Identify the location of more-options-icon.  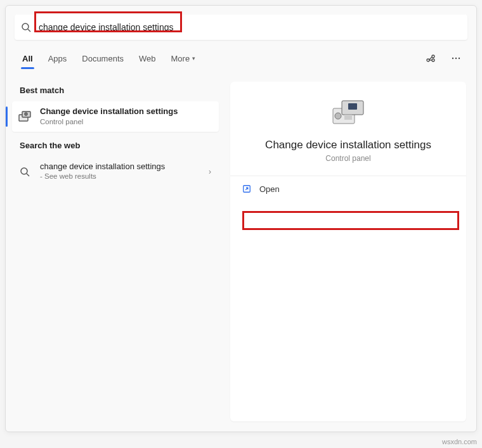
(456, 58).